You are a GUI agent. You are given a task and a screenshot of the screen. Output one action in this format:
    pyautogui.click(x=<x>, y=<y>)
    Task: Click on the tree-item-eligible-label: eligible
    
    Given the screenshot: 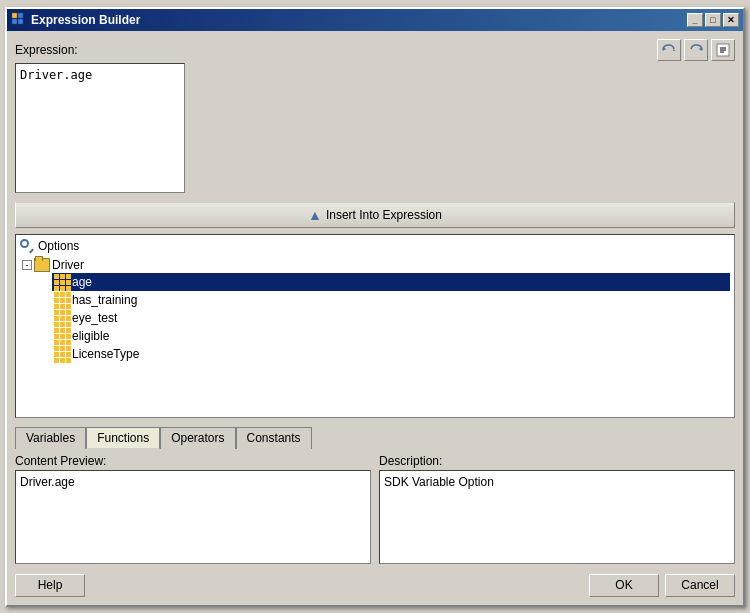 What is the action you would take?
    pyautogui.click(x=90, y=336)
    